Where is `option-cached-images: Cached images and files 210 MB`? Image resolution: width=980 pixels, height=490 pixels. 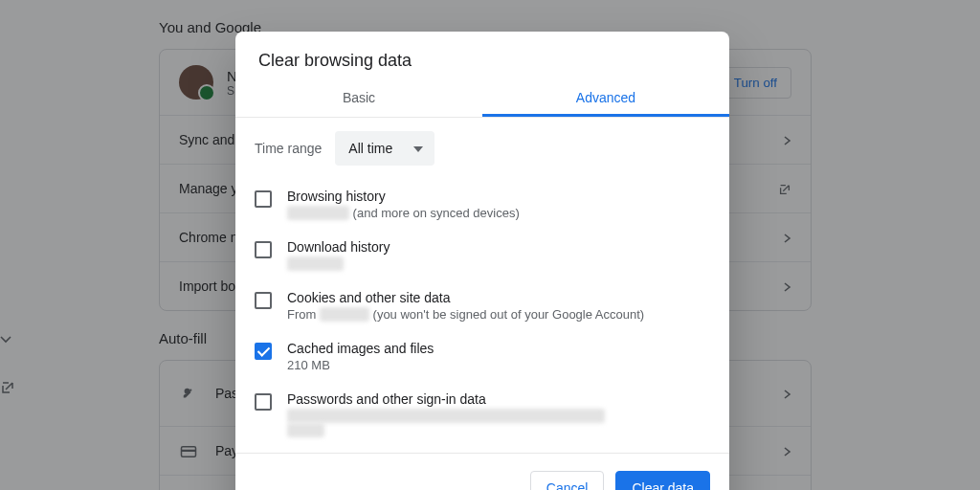 option-cached-images: Cached images and files 210 MB is located at coordinates (482, 356).